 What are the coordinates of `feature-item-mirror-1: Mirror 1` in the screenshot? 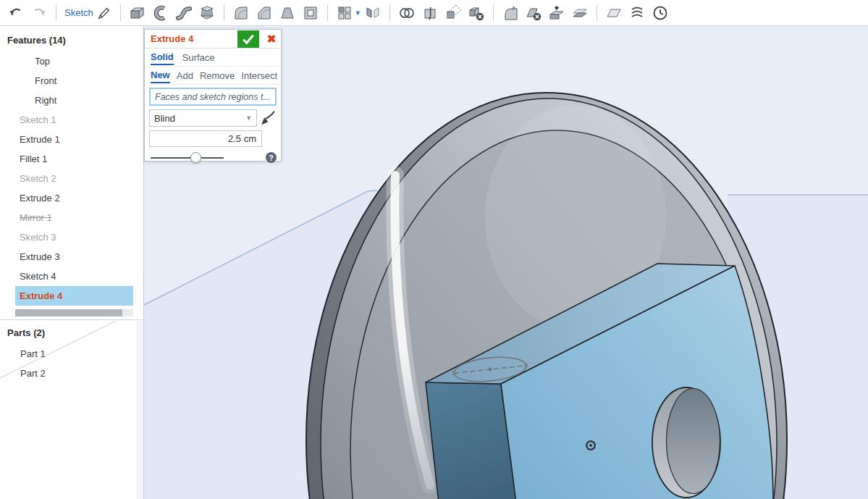 It's located at (72, 217).